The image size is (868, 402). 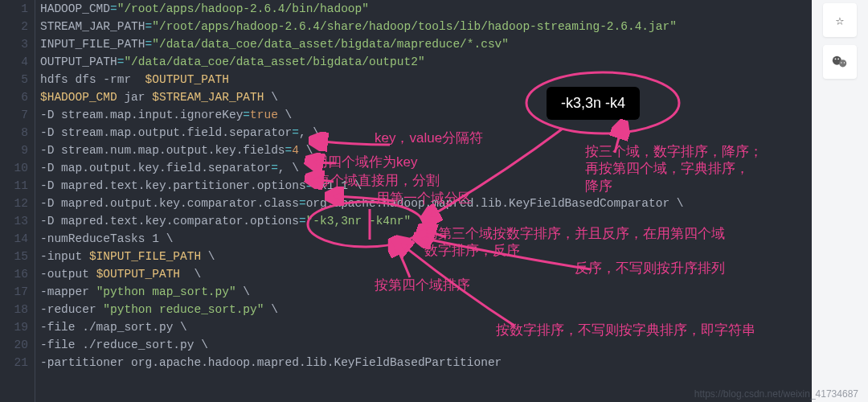 What do you see at coordinates (14, 345) in the screenshot?
I see `line-number: 20` at bounding box center [14, 345].